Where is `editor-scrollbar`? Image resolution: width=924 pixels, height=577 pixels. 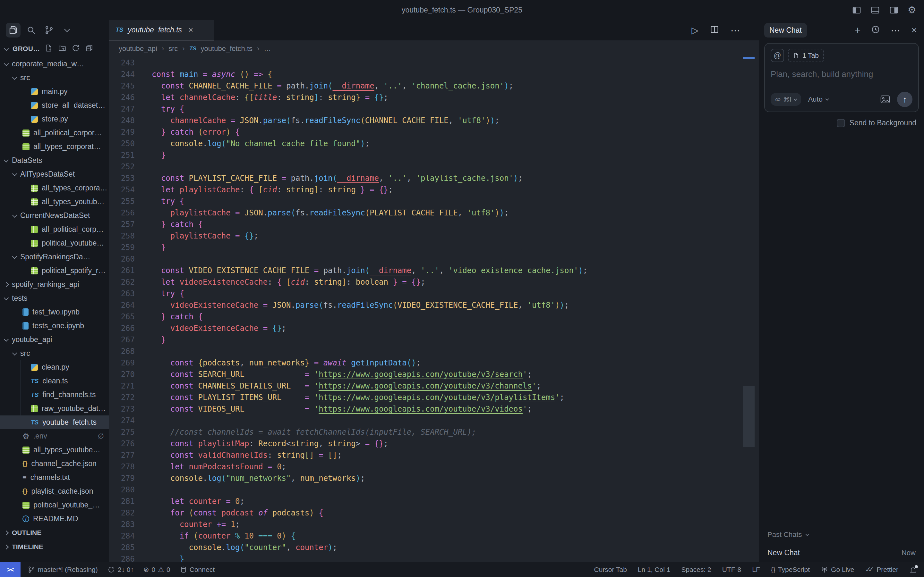 editor-scrollbar is located at coordinates (749, 310).